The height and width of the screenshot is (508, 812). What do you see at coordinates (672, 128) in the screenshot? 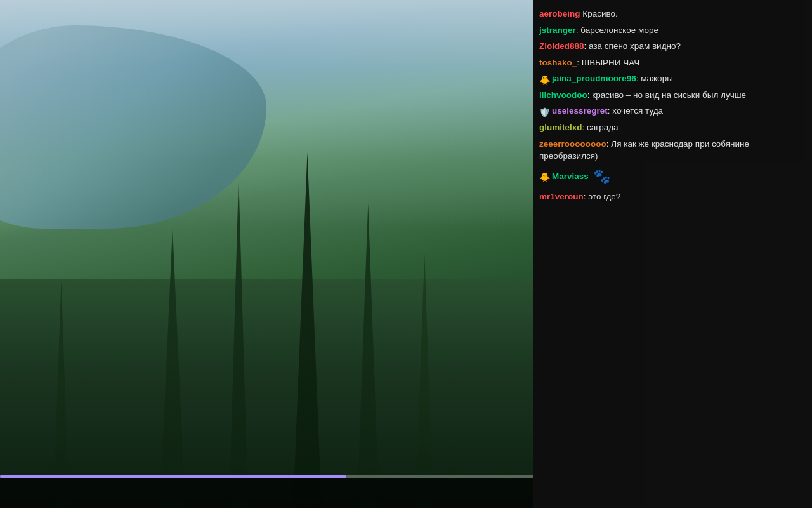
I see `chat-message: glumitelxd: саграда` at bounding box center [672, 128].